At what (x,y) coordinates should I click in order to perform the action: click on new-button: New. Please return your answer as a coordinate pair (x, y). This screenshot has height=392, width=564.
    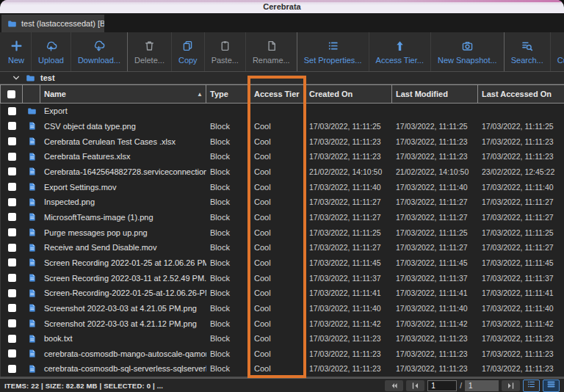
    Looking at the image, I should click on (16, 51).